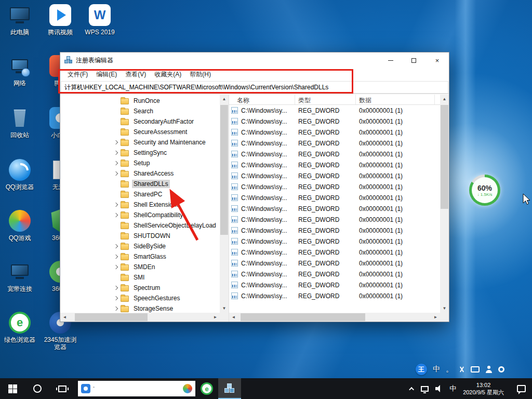 Image resolution: width=532 pixels, height=399 pixels. I want to click on ime-lang-indicator: 中, so click(453, 389).